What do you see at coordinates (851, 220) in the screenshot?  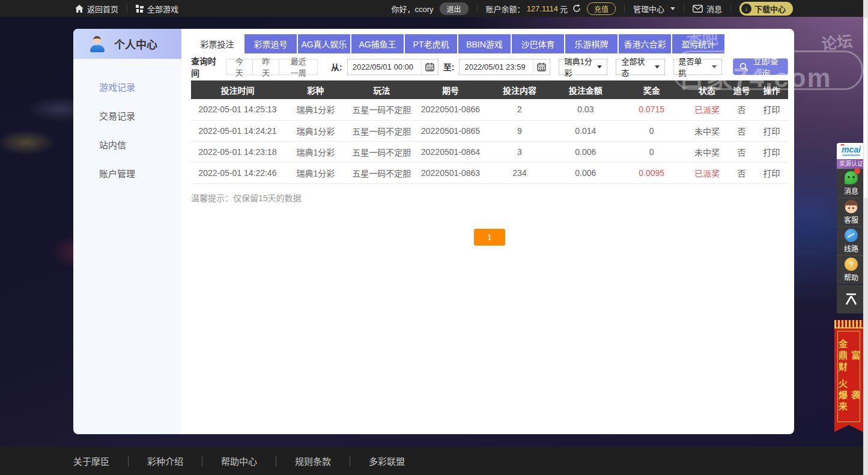 I see `float-item-label: 客服` at bounding box center [851, 220].